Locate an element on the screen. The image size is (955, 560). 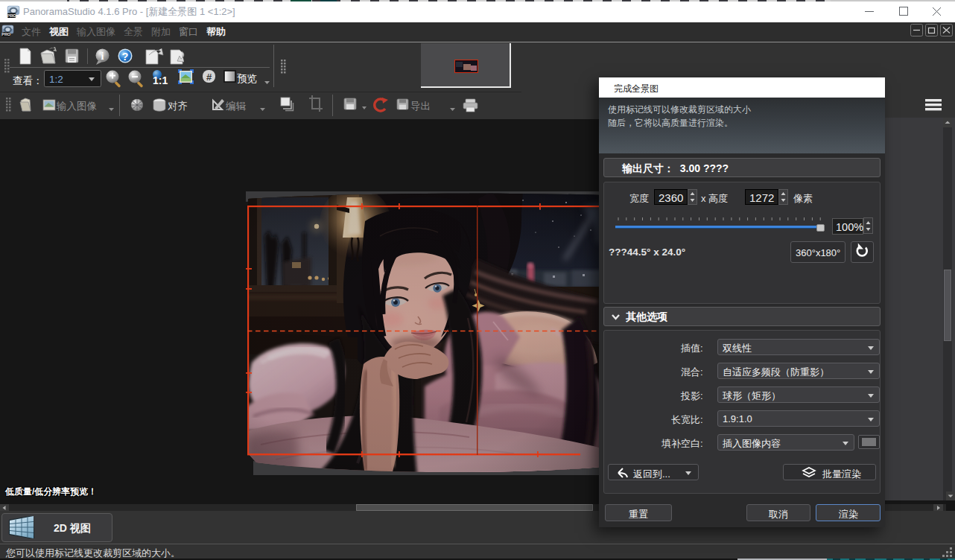
svg-text: 预览 is located at coordinates (247, 79).